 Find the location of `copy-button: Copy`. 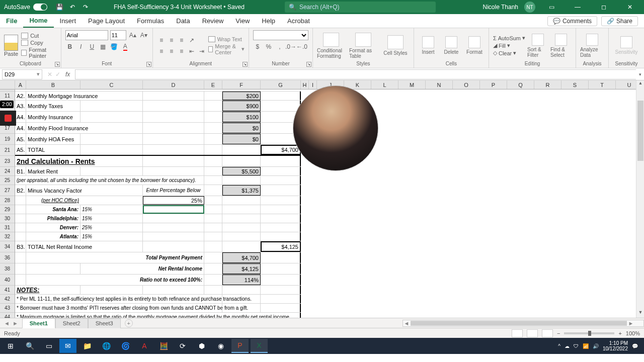

copy-button: Copy is located at coordinates (39, 43).